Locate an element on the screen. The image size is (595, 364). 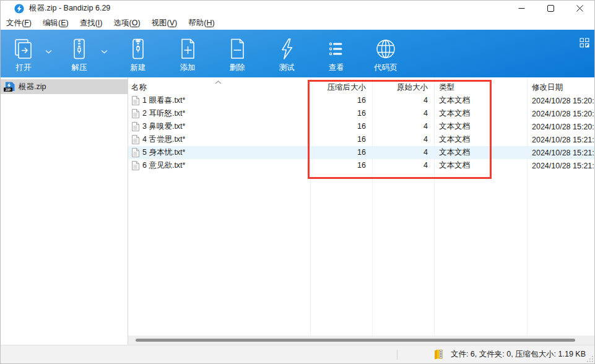
new-archive-icon is located at coordinates (138, 49).